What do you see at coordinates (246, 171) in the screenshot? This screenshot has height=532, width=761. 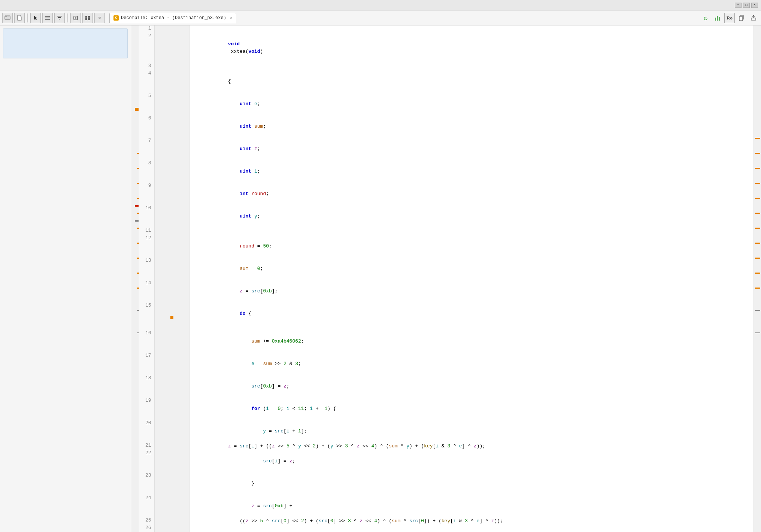 I see `kw-uint-8: uint` at bounding box center [246, 171].